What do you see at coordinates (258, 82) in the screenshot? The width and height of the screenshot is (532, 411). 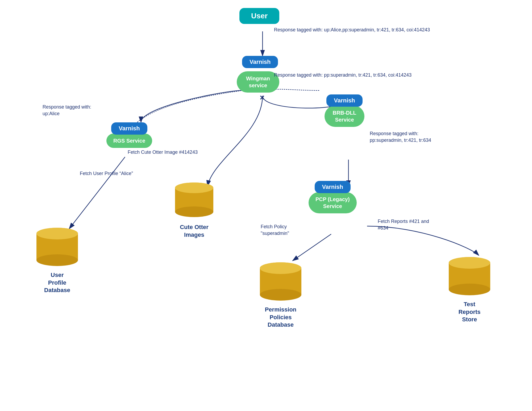 I see `wingman-box: Wingmanservice` at bounding box center [258, 82].